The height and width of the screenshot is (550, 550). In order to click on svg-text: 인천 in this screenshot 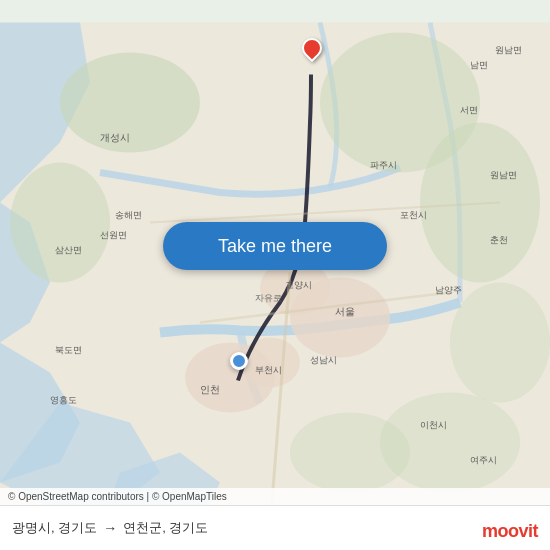, I will do `click(210, 390)`.